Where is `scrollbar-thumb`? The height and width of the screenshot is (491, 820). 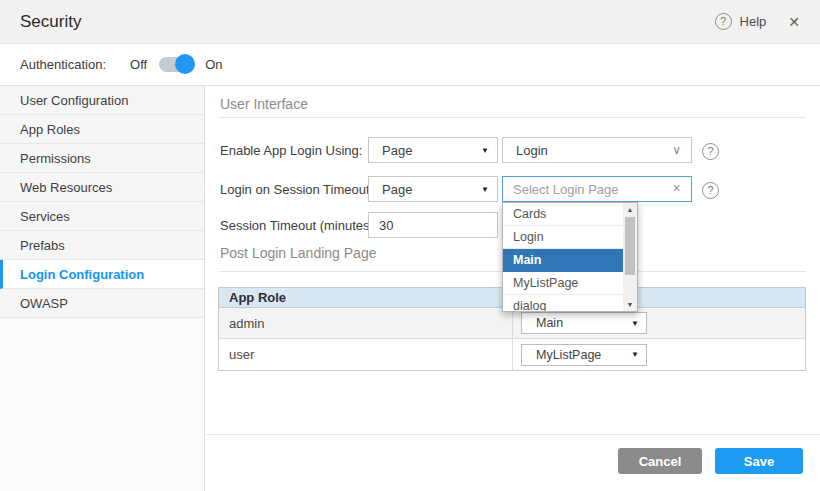
scrollbar-thumb is located at coordinates (630, 246).